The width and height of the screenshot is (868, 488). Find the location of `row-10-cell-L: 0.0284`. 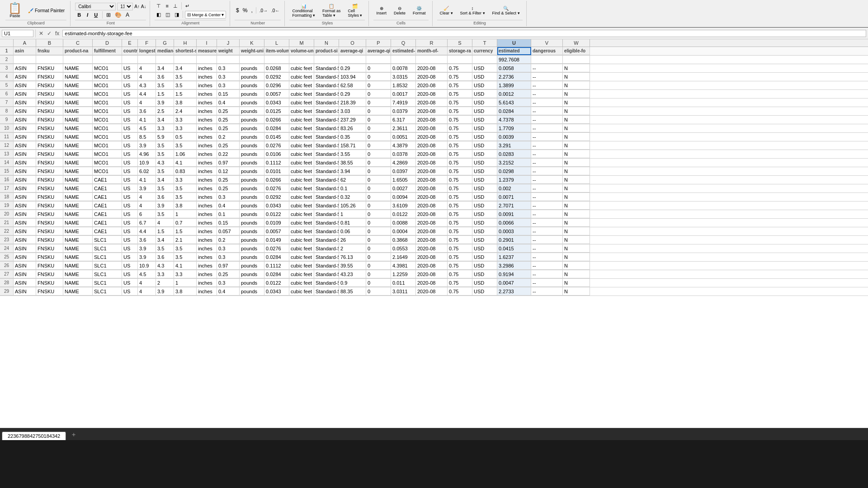

row-10-cell-L: 0.0284 is located at coordinates (277, 128).